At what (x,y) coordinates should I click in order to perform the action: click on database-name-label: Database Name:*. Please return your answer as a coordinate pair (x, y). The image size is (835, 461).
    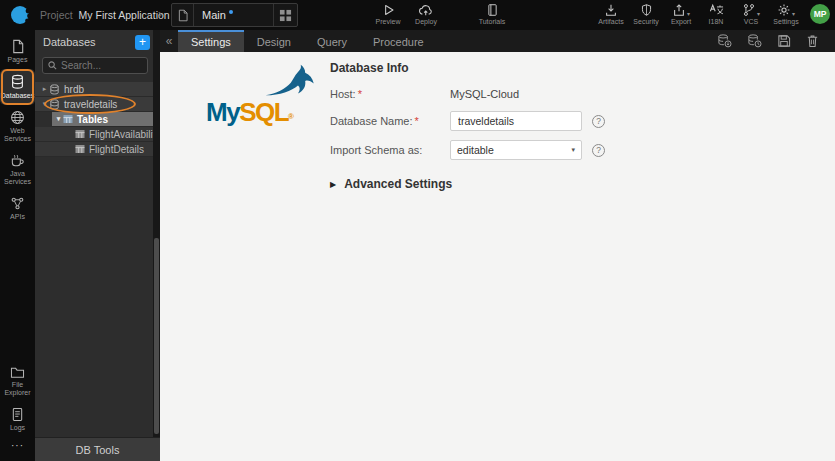
    Looking at the image, I should click on (390, 121).